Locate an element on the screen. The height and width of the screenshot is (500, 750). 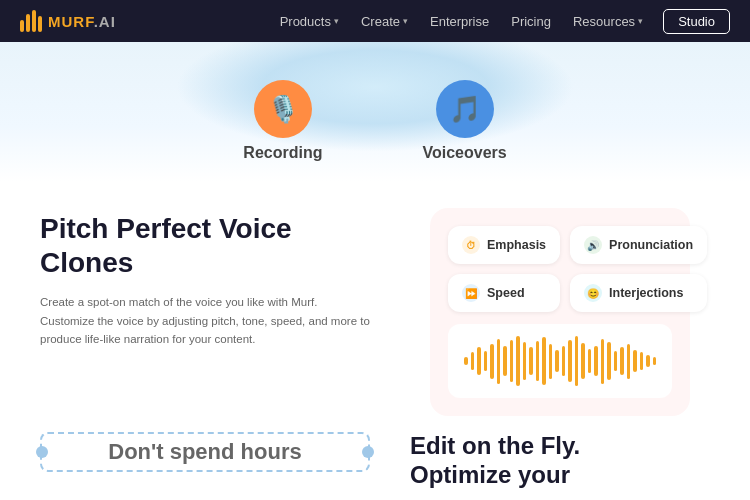
pronunciation-button: 🔊 Pronunciation is located at coordinates (638, 245).